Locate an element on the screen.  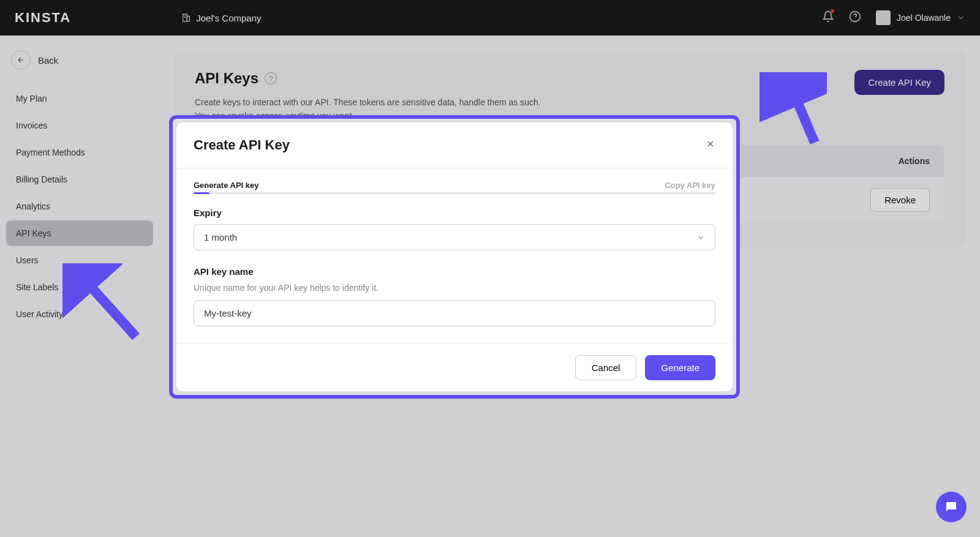
sidebar-item-analytics: Analytics is located at coordinates (80, 206).